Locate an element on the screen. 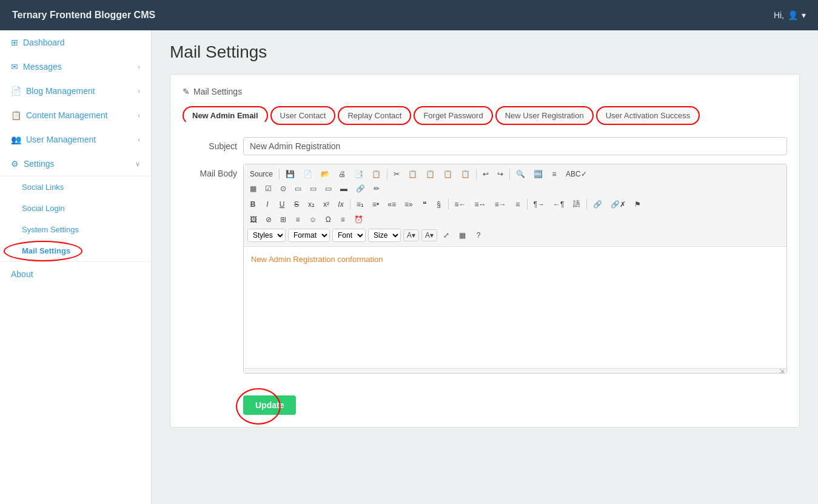 The image size is (818, 504). sidebar-sub-item-mail-settings: Mail Settings is located at coordinates (75, 251).